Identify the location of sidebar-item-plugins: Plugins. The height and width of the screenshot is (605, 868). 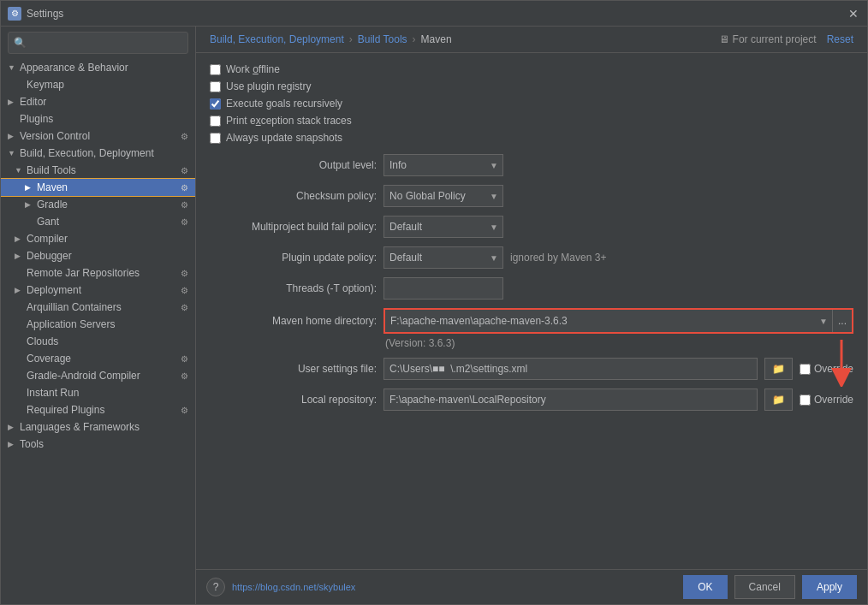
(98, 119).